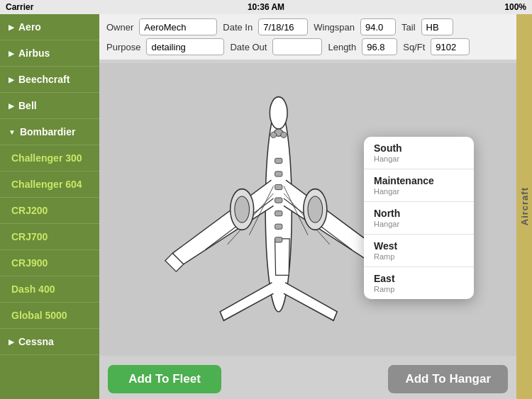 This screenshot has height=399, width=532. I want to click on form-header: Owner Date In Wingspan Tail Purpose Date…, so click(308, 37).